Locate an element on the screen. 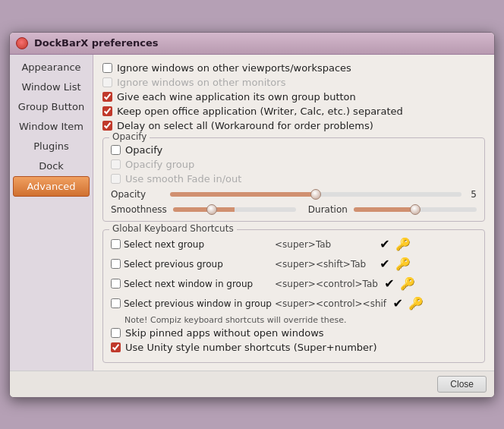 Image resolution: width=504 pixels, height=429 pixels. shortcut-key-icon-3: 🔑 is located at coordinates (416, 304).